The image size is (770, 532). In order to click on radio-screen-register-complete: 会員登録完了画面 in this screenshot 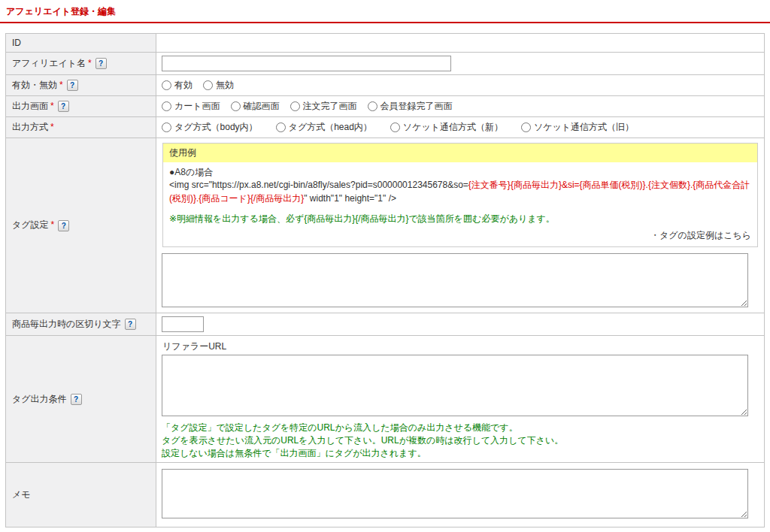, I will do `click(411, 107)`.